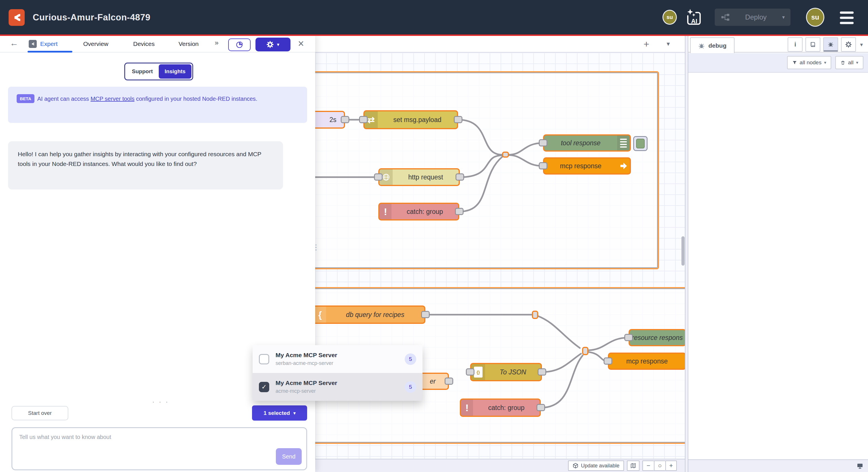 This screenshot has height=472, width=868. What do you see at coordinates (189, 44) in the screenshot?
I see `tab-version-label: Version` at bounding box center [189, 44].